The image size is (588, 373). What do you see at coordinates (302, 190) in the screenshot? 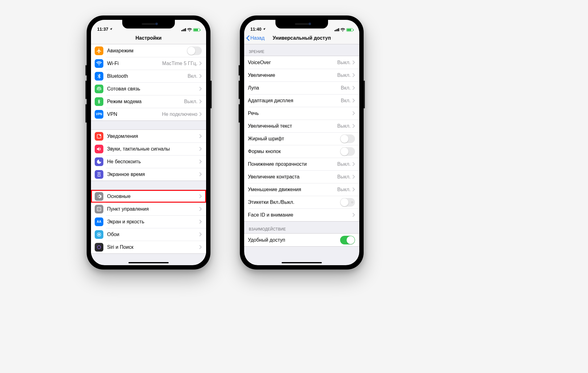
I see `item-reducemotion: Уменьшение движенияВыкл.` at bounding box center [302, 190].